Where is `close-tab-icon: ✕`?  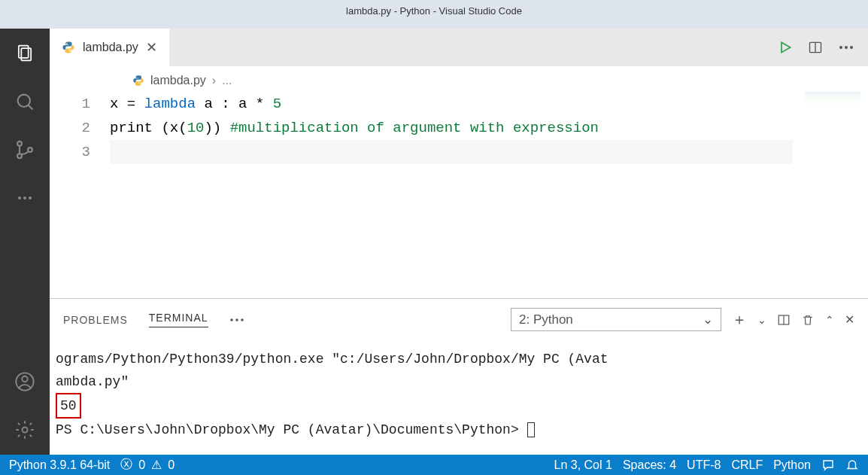
close-tab-icon: ✕ is located at coordinates (152, 47).